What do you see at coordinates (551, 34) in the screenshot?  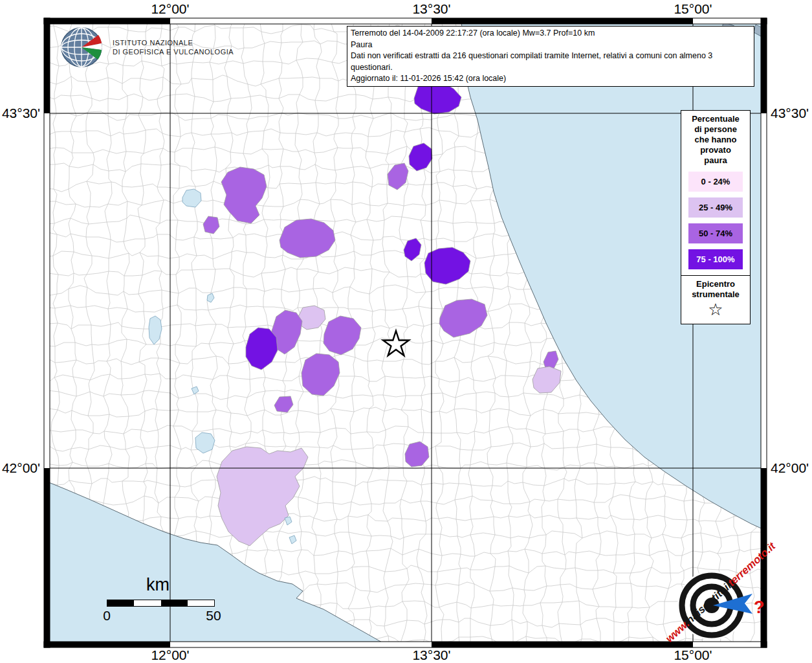 I see `event-title: Terremoto del 14-04-2009 22:17:27 (ora l…` at bounding box center [551, 34].